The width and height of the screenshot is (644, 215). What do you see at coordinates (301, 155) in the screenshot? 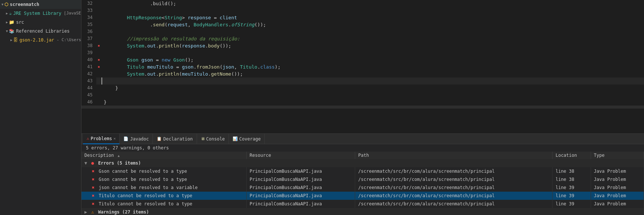
I see `col-resource: Resource` at bounding box center [301, 155].